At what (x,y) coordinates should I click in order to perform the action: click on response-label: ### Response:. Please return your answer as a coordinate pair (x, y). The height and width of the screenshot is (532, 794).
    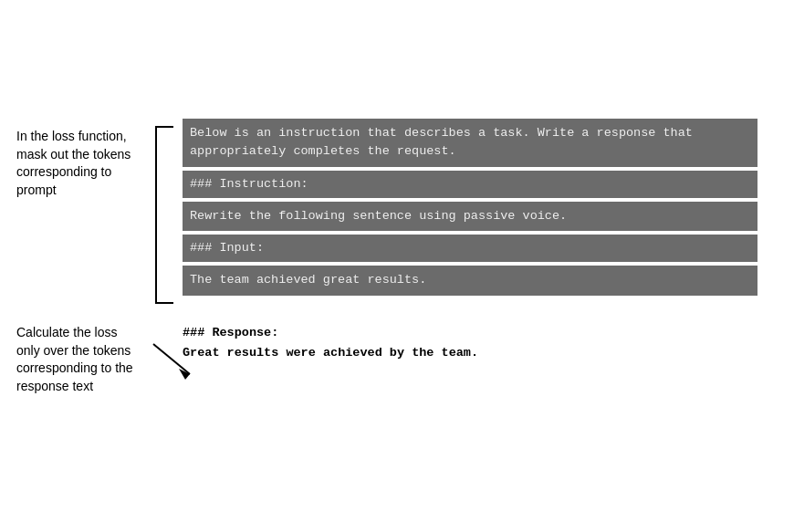
    Looking at the image, I should click on (456, 333).